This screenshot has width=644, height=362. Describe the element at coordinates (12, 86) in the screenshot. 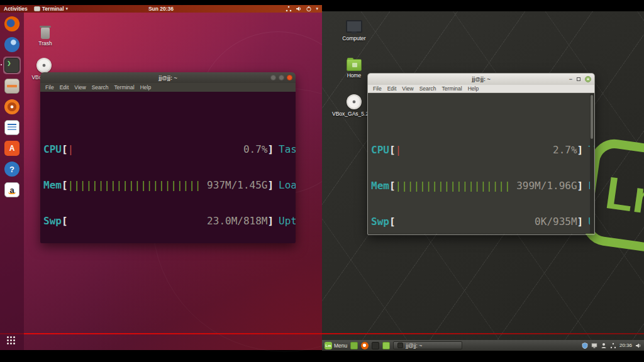

I see `dock-item-files` at that location.